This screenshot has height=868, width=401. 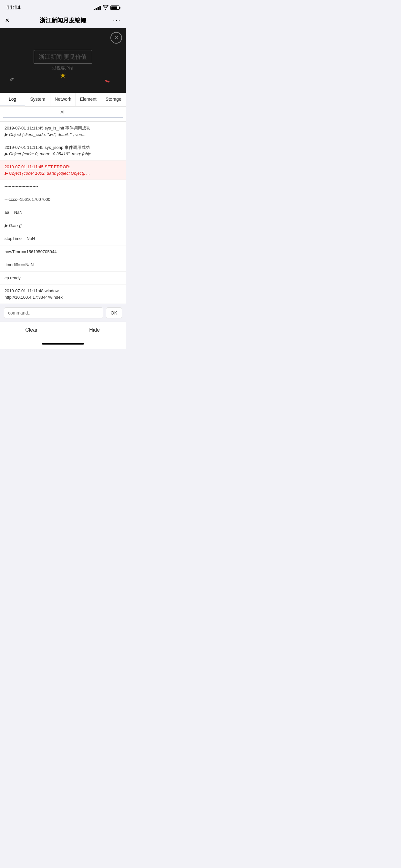 What do you see at coordinates (63, 57) in the screenshot?
I see `preview-logo-text: 浙江新闻·更见价值` at bounding box center [63, 57].